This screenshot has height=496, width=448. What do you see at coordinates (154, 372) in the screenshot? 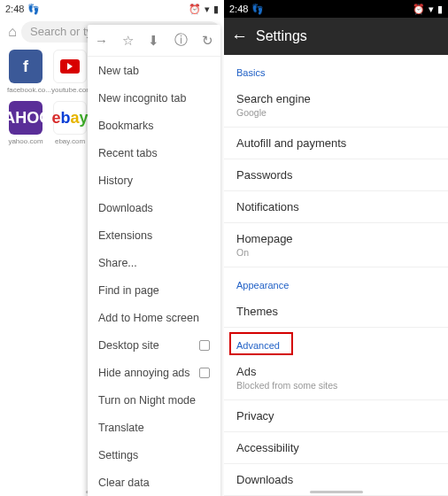
I see `menu-hide-ads: Hide annoying ads` at bounding box center [154, 372].